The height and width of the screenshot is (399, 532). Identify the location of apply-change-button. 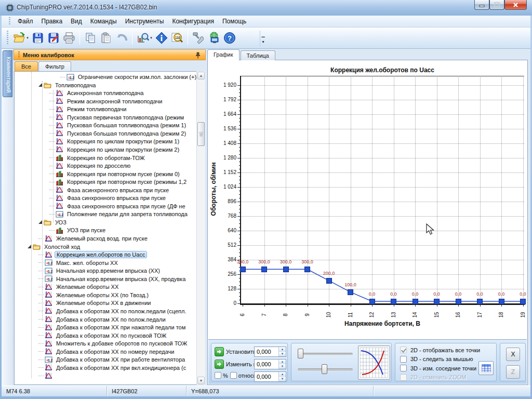
(219, 364).